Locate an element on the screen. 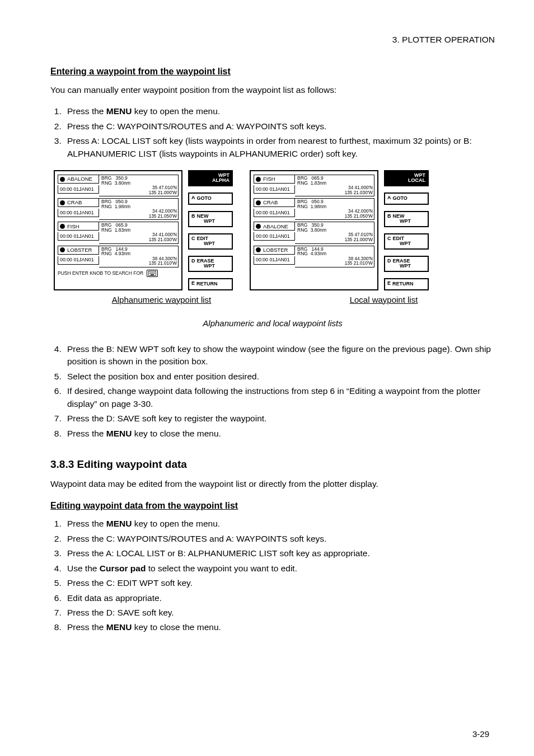 Image resolution: width=534 pixels, height=756 pixels. search-prompt: PUSH ENTER KNOB TO SEARCH FOR is located at coordinates (118, 273).